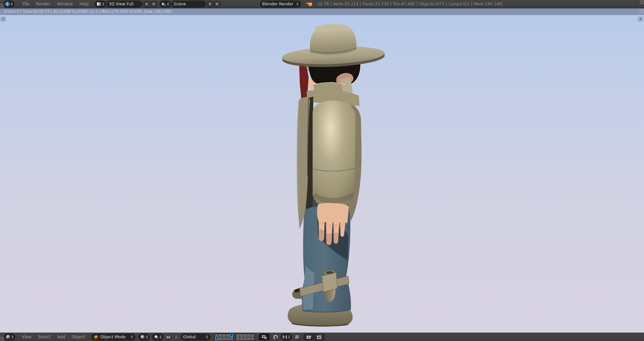  I want to click on menu-file: File, so click(26, 4).